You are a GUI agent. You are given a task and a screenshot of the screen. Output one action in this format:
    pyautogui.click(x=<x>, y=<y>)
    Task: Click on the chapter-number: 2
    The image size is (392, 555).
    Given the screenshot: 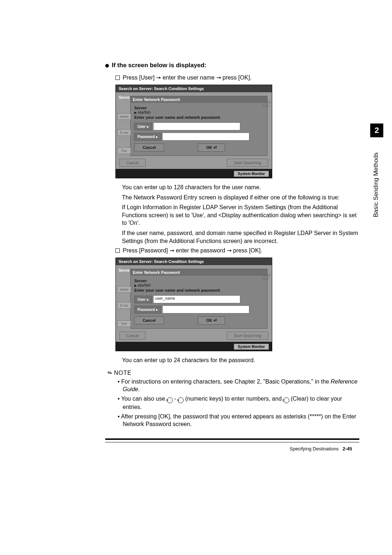 What is the action you would take?
    pyautogui.click(x=377, y=130)
    